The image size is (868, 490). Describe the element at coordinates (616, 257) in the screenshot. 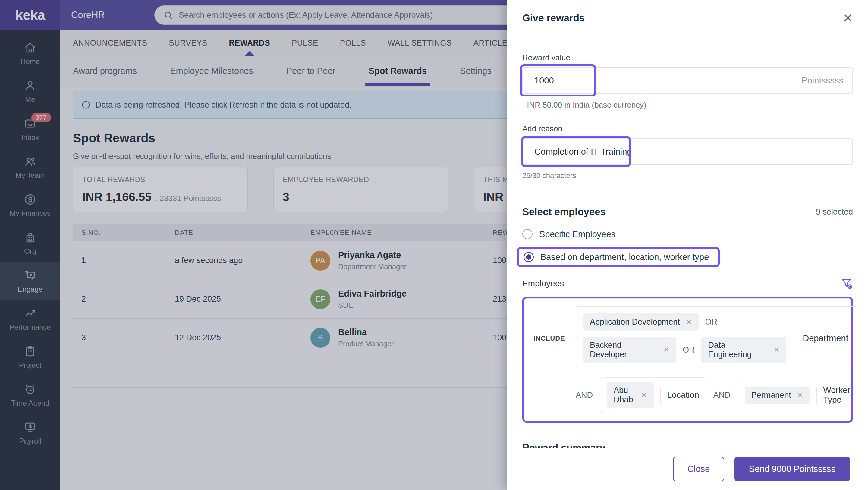

I see `radio-based-on-department: Based on department, location, worker ty…` at that location.